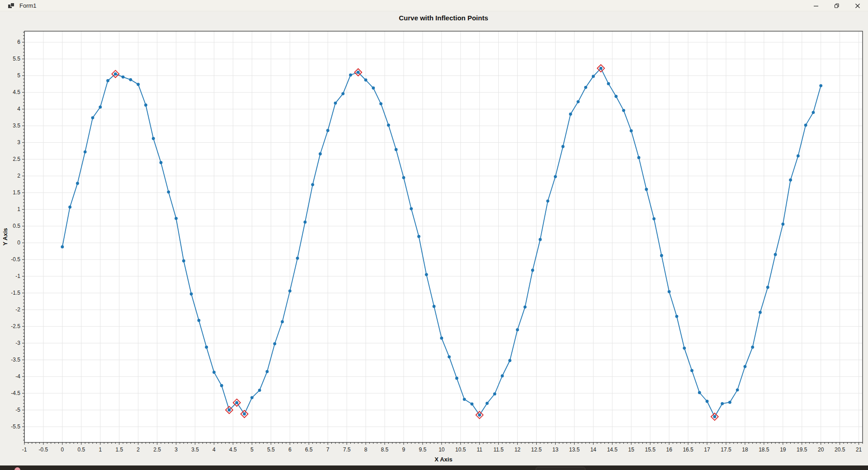  Describe the element at coordinates (858, 6) in the screenshot. I see `close-icon` at that location.